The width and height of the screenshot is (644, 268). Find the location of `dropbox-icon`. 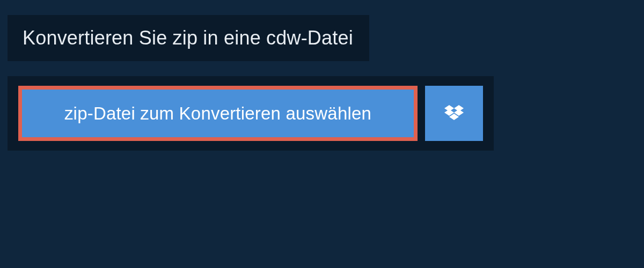

dropbox-icon is located at coordinates (454, 114).